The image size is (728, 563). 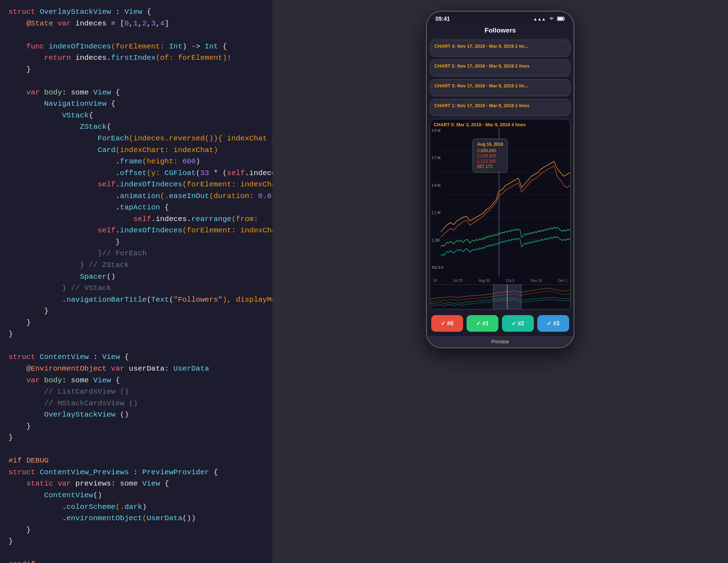 What do you see at coordinates (136, 58) in the screenshot?
I see `code-line: return indeces.firstIndex(of: forElement…` at bounding box center [136, 58].